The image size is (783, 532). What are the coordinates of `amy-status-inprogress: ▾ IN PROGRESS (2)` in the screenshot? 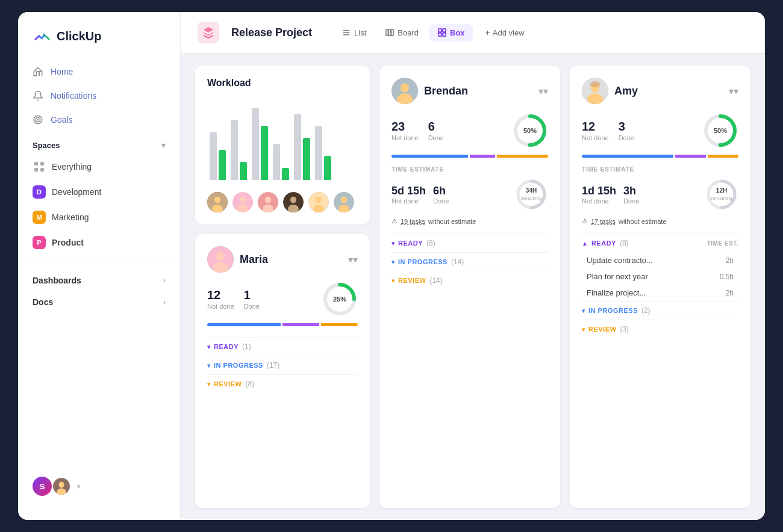 It's located at (660, 311).